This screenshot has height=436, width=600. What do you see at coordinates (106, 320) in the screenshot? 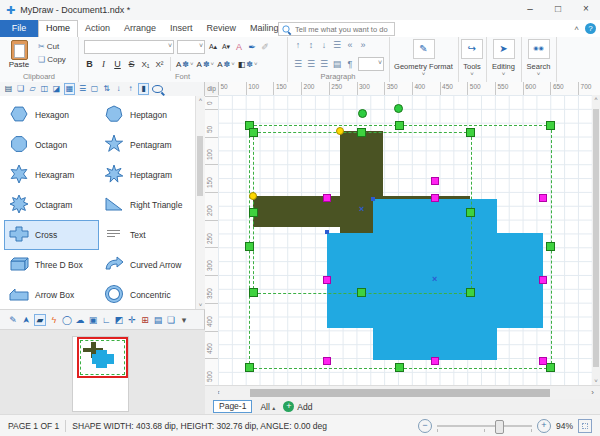
I see `connector-icon: ∟` at bounding box center [106, 320].